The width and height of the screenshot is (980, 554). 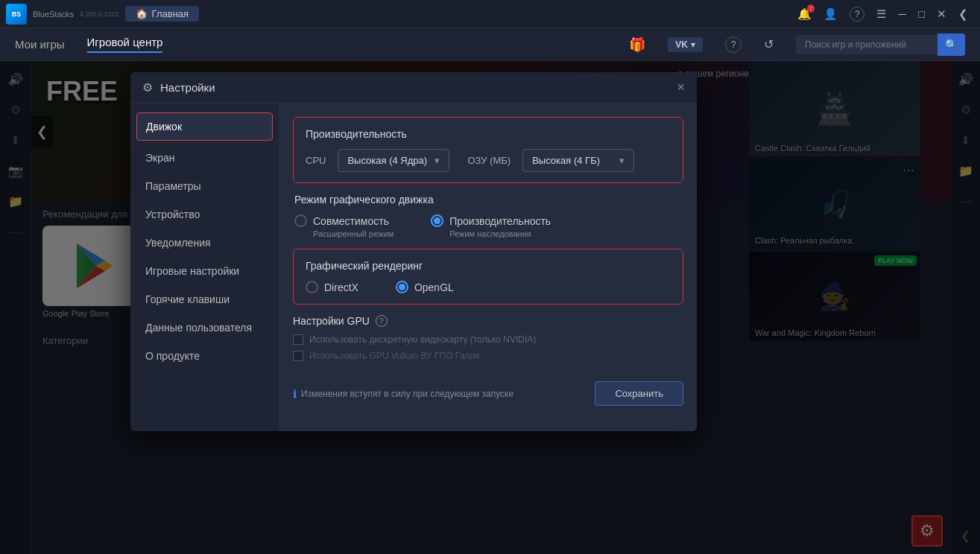 I want to click on ram-arrow-icon: ▾, so click(x=622, y=161).